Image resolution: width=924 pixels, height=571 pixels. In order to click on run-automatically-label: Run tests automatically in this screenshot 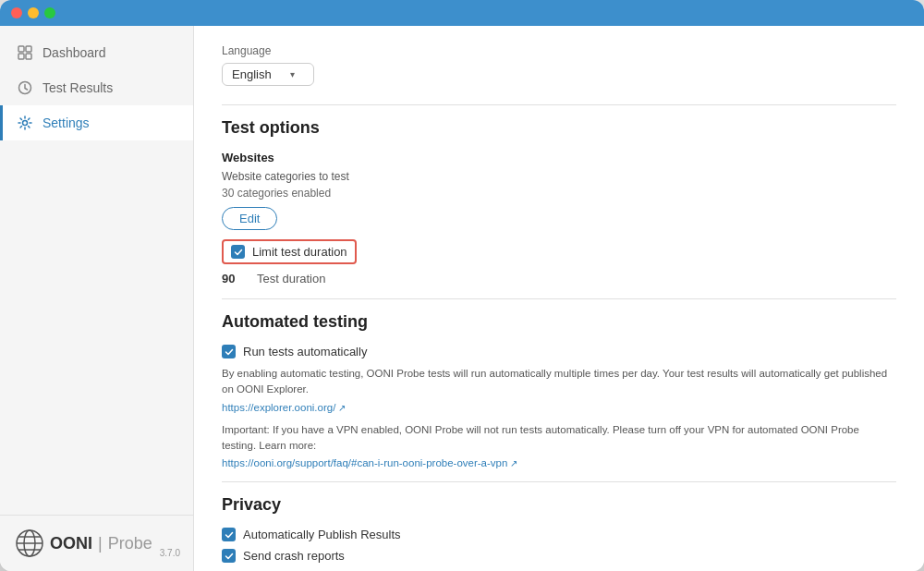, I will do `click(305, 351)`.